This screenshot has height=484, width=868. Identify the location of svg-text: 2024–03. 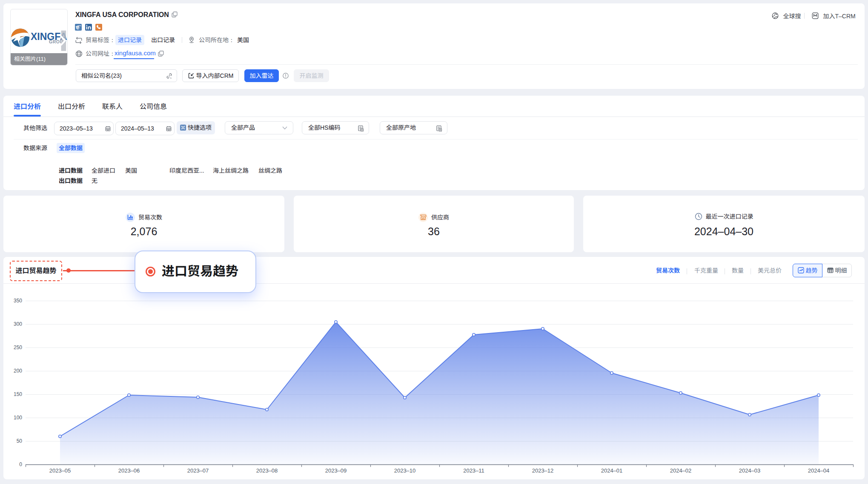
(750, 470).